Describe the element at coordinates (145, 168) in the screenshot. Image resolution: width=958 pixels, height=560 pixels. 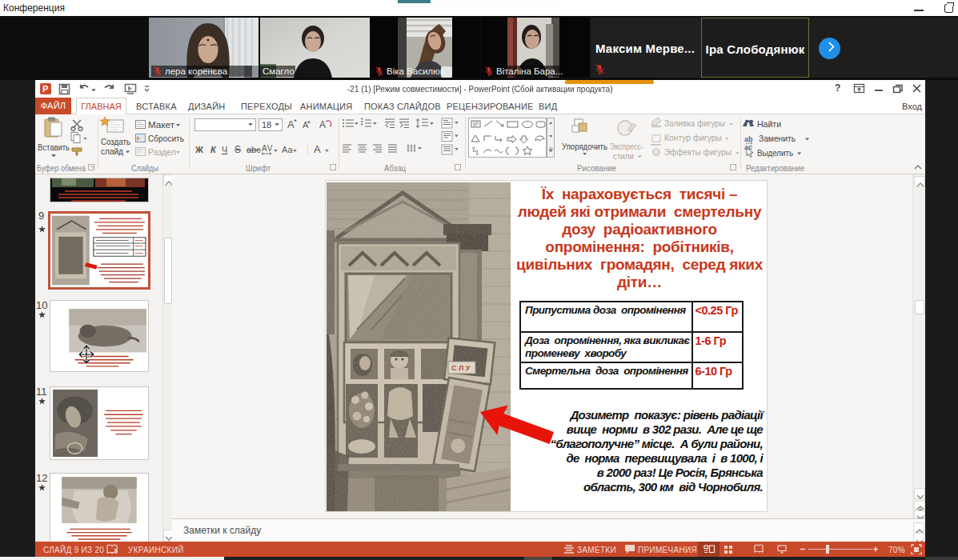
I see `svg-text: Слайды` at that location.